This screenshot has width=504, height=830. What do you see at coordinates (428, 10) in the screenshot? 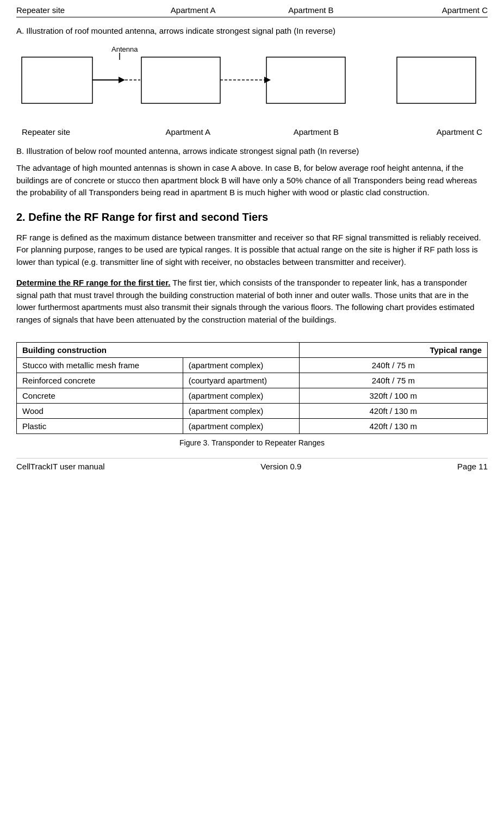
I see `header-col4: Apartment C` at bounding box center [428, 10].